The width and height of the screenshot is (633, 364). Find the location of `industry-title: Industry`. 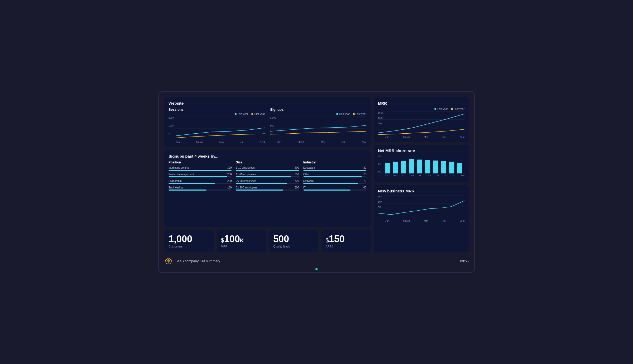

industry-title: Industry is located at coordinates (335, 162).